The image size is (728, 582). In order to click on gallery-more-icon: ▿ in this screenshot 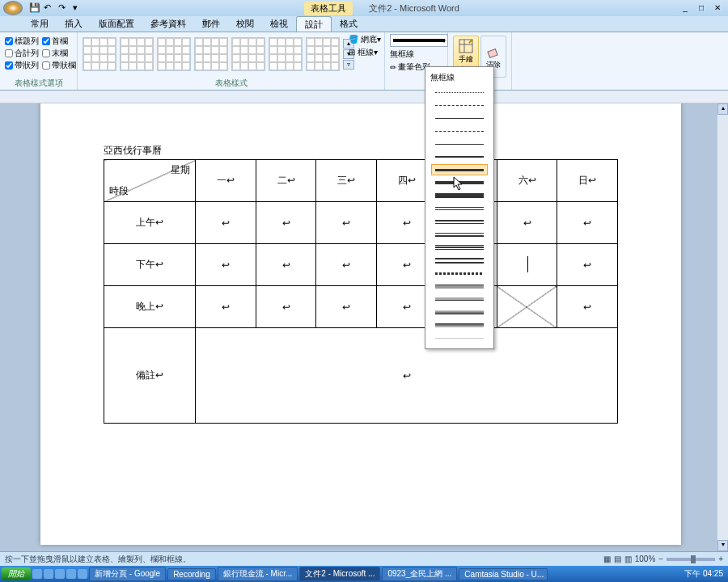, I will do `click(349, 65)`.